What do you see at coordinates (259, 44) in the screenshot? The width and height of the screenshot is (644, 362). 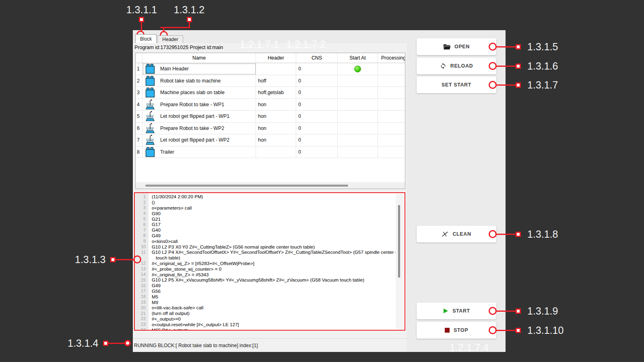 I see `ghost-label: 1.2.1.7.1` at bounding box center [259, 44].